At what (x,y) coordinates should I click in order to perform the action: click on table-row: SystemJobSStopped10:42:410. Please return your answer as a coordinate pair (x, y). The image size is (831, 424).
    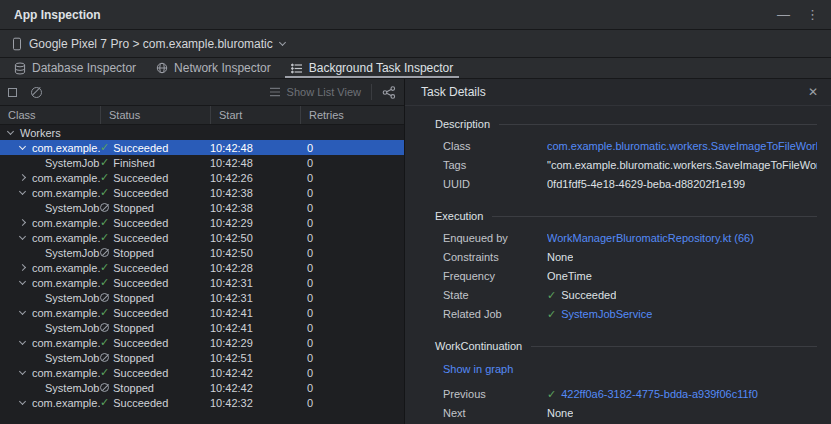
    Looking at the image, I should click on (202, 328).